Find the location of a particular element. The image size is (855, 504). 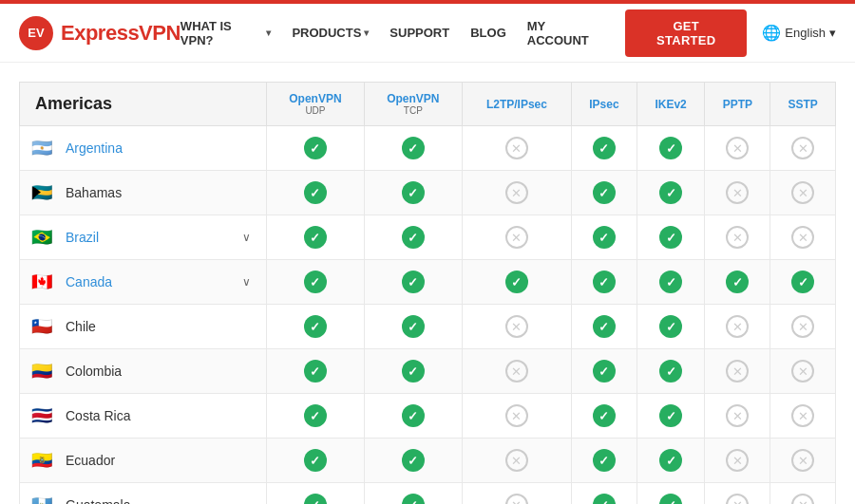

nav-what-is-vpn: WHAT IS VPN? ▾ is located at coordinates (226, 33).